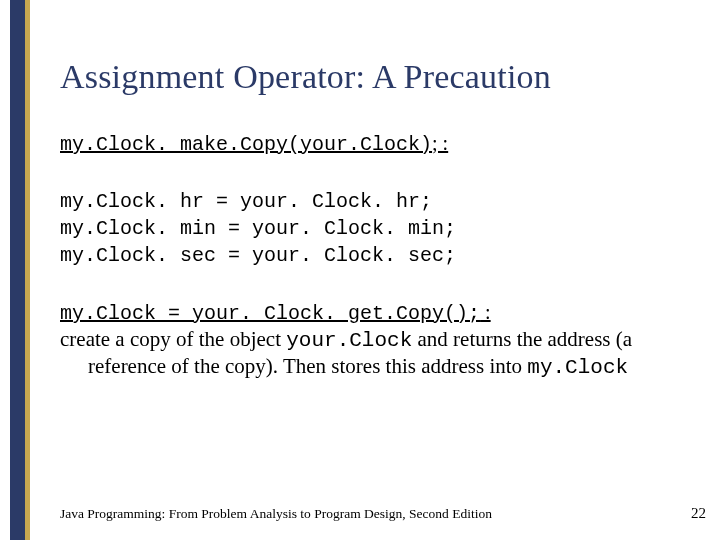 The height and width of the screenshot is (540, 720). What do you see at coordinates (18, 270) in the screenshot?
I see `stripe-navy` at bounding box center [18, 270].